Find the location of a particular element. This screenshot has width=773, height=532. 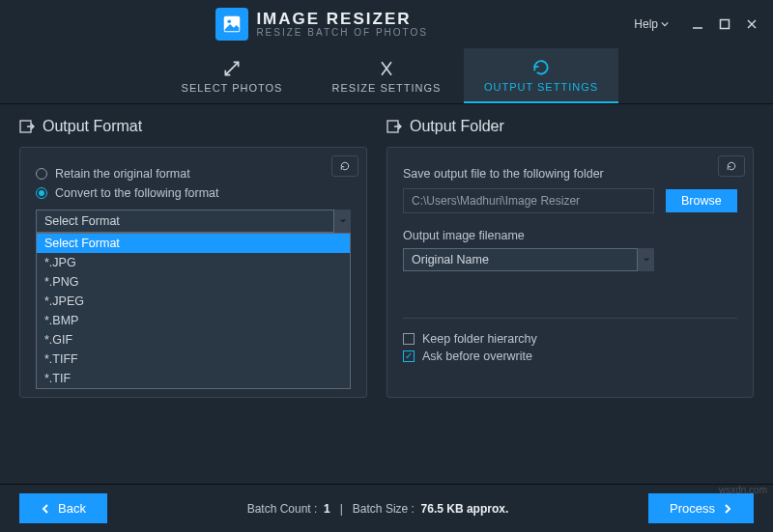

radio-convert-format: Convert to the following format is located at coordinates (193, 193).